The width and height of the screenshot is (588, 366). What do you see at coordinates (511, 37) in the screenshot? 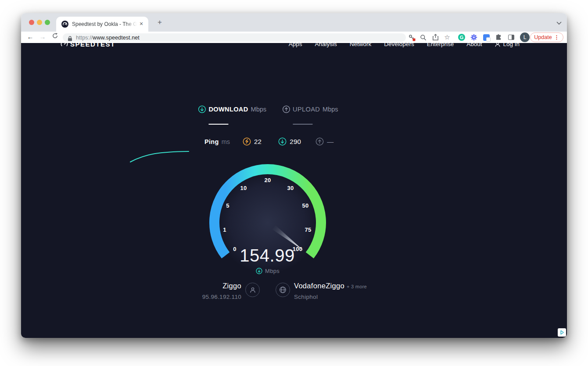
I see `side-panel-icon` at bounding box center [511, 37].